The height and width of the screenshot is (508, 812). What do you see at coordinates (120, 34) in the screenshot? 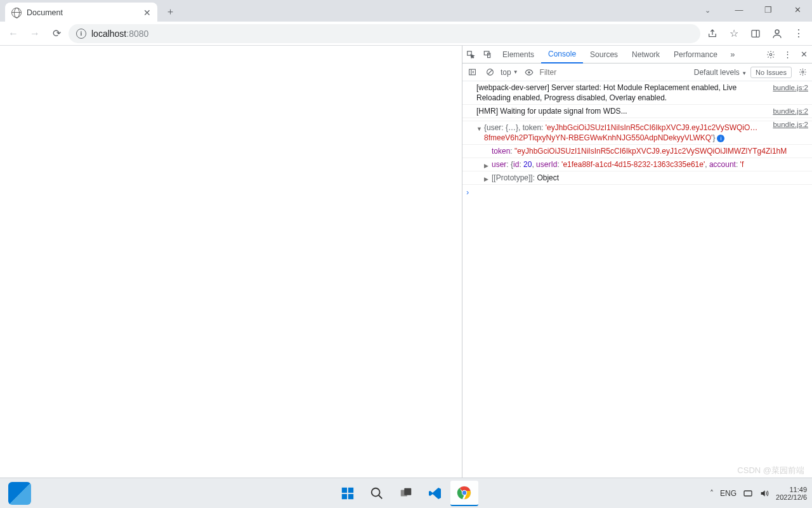
I see `url-text: localhost:8080` at bounding box center [120, 34].